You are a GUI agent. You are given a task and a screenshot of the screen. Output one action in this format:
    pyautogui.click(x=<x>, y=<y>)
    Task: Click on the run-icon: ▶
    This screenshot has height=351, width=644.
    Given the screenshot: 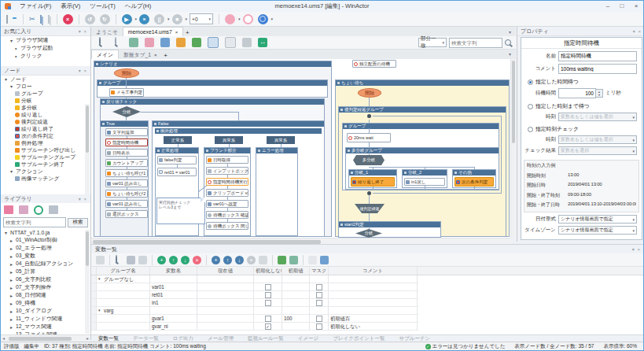 What is the action you would take?
    pyautogui.click(x=127, y=19)
    